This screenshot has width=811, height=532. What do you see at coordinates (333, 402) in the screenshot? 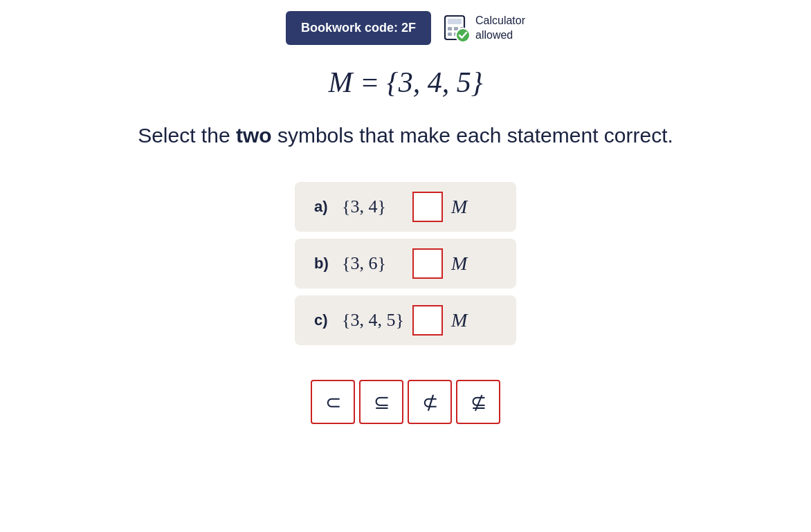
I see `symbol-btn-subset-proper: ⊂` at bounding box center [333, 402].